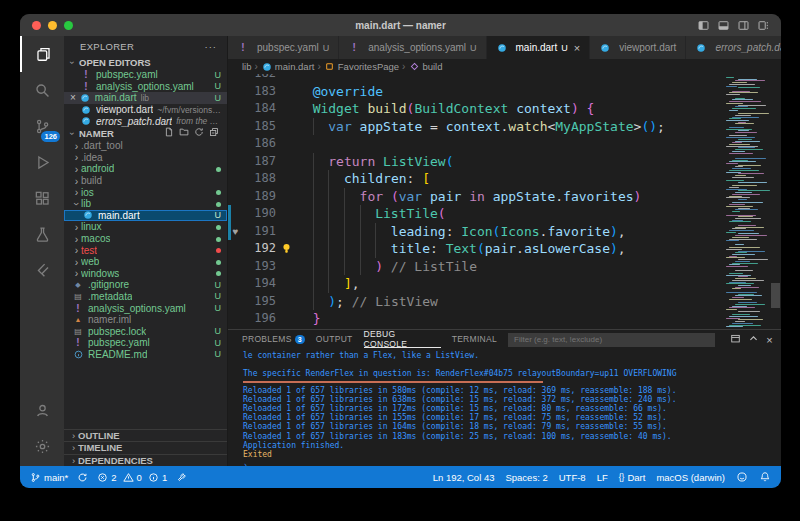 The height and width of the screenshot is (521, 800). Describe the element at coordinates (632, 478) in the screenshot. I see `language-mode: {} Dart` at that location.